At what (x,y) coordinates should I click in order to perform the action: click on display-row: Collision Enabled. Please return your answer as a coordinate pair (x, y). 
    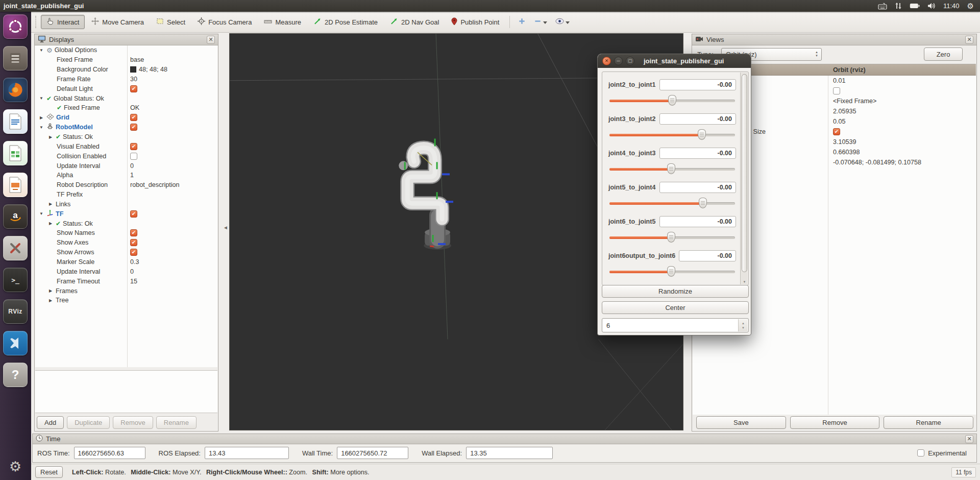
    Looking at the image, I should click on (127, 156).